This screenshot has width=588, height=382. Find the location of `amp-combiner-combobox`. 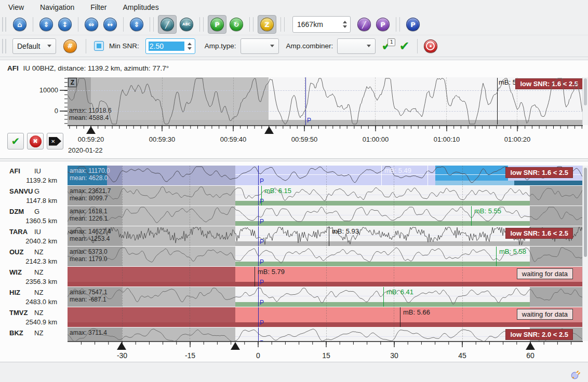

amp-combiner-combobox is located at coordinates (356, 46).